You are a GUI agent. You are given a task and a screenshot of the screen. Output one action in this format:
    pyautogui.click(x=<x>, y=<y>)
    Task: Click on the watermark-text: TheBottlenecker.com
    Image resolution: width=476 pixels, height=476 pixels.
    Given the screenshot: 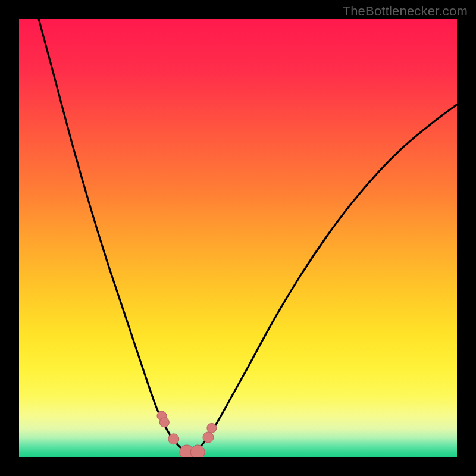 What is the action you would take?
    pyautogui.click(x=405, y=11)
    